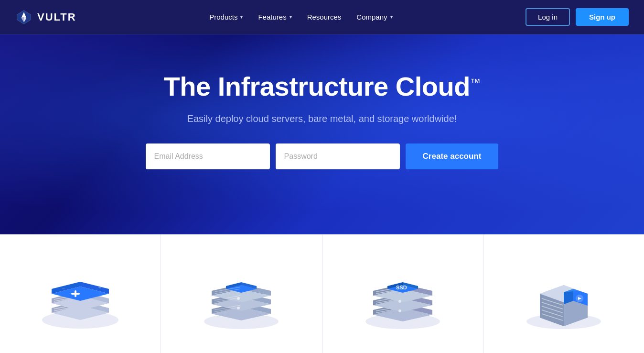  I want to click on nav-features: Features ▾, so click(275, 17).